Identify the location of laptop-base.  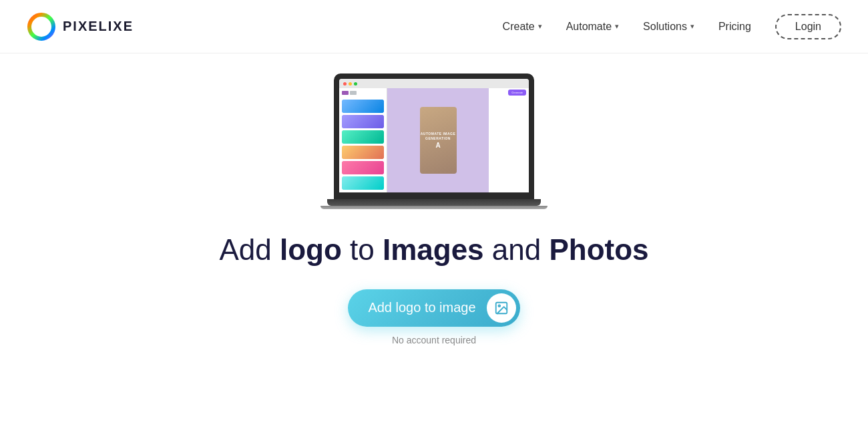
(434, 202).